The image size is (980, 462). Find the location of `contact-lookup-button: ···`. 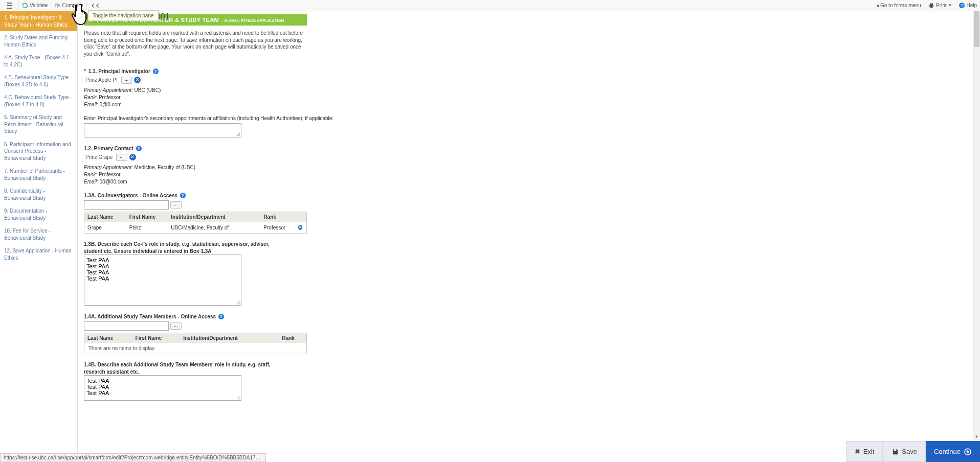

contact-lookup-button: ··· is located at coordinates (122, 157).